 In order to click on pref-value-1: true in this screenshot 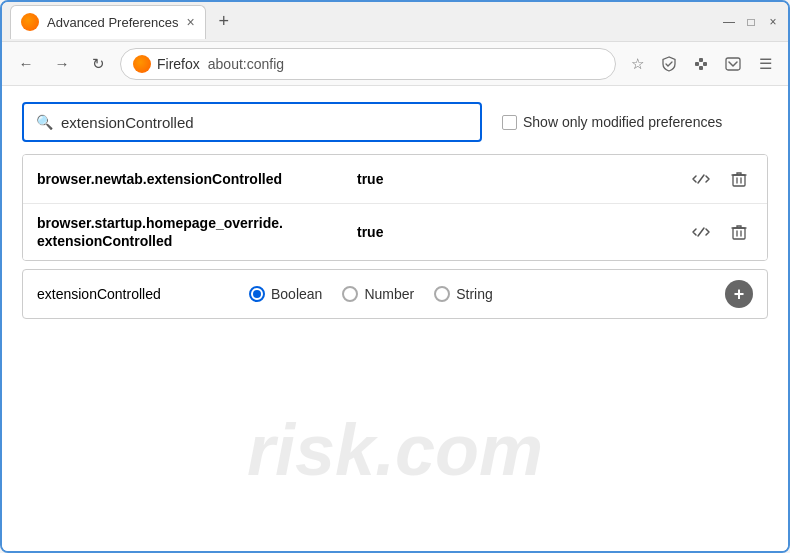, I will do `click(522, 179)`.